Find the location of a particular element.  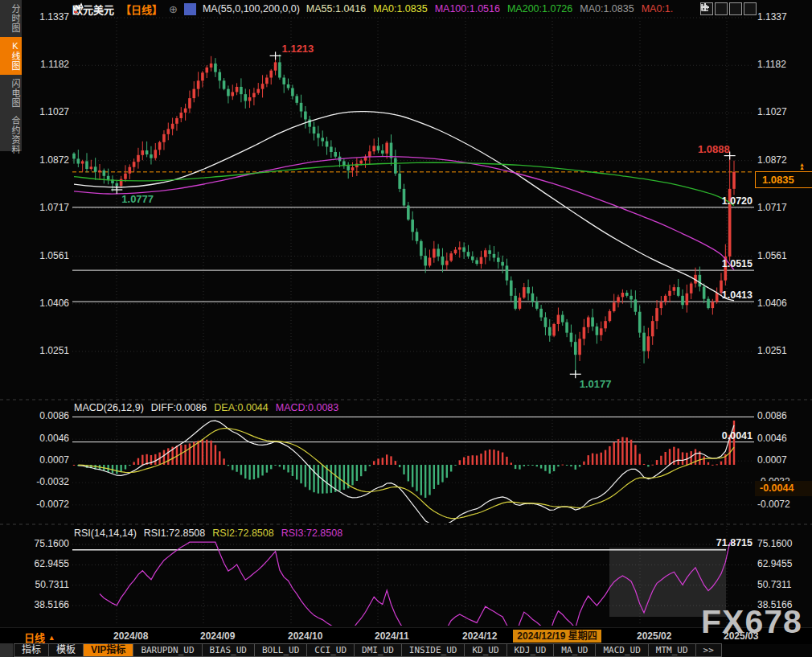

hline-label: 1.0720 is located at coordinates (725, 201).